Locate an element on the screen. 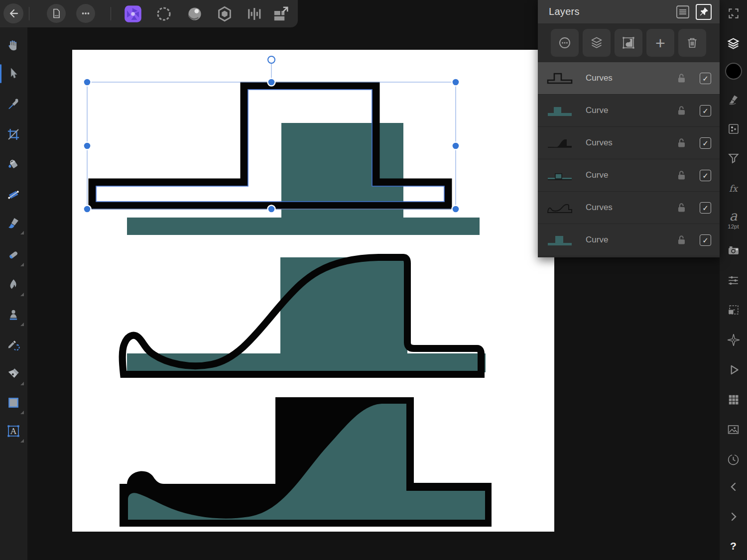 The height and width of the screenshot is (560, 747). effects-studio-button: fx is located at coordinates (733, 188).